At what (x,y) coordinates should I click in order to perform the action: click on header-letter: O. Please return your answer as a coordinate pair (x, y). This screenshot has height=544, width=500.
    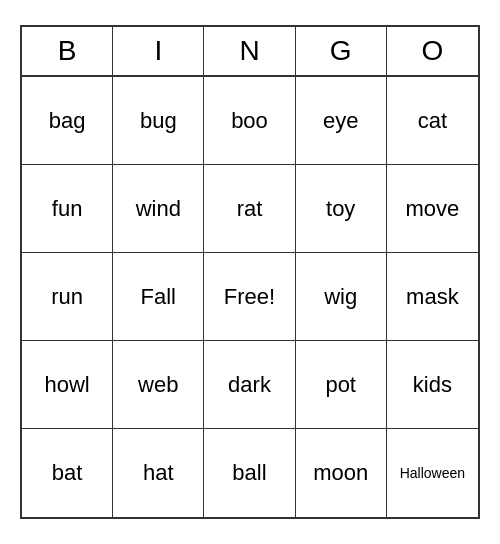
    Looking at the image, I should click on (432, 51).